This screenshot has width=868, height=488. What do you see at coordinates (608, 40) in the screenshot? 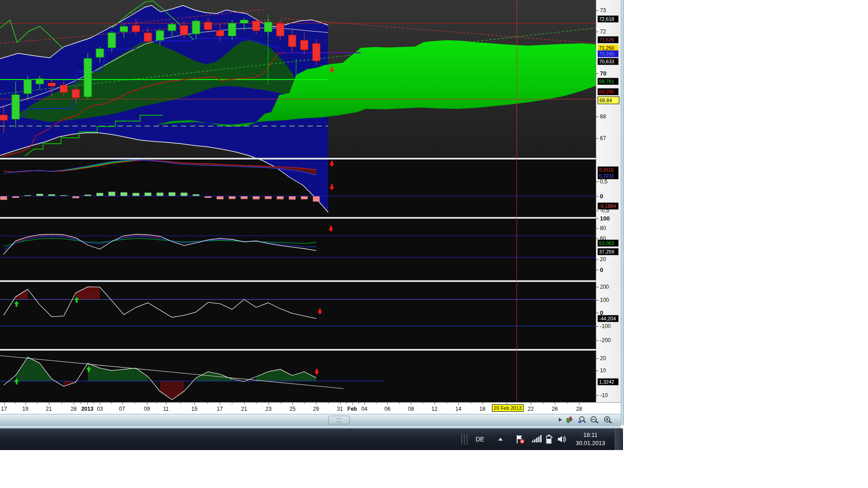
I see `price-value-label: 71,626` at bounding box center [608, 40].